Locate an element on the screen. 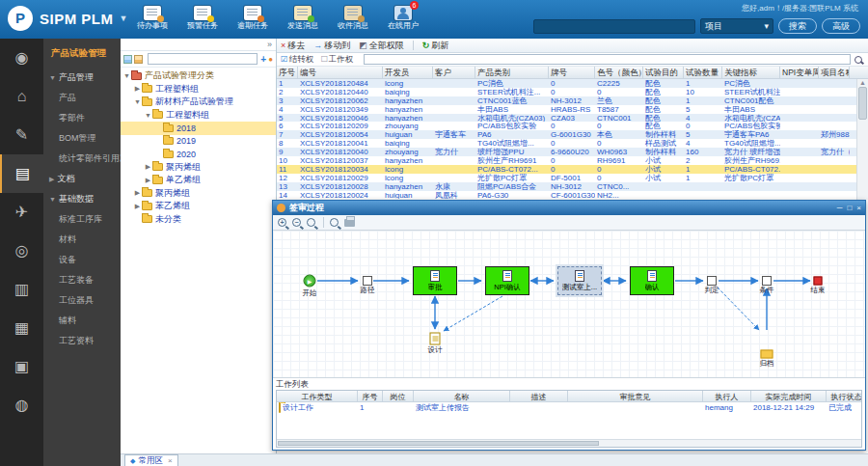  maximize-icon: □ is located at coordinates (849, 208).